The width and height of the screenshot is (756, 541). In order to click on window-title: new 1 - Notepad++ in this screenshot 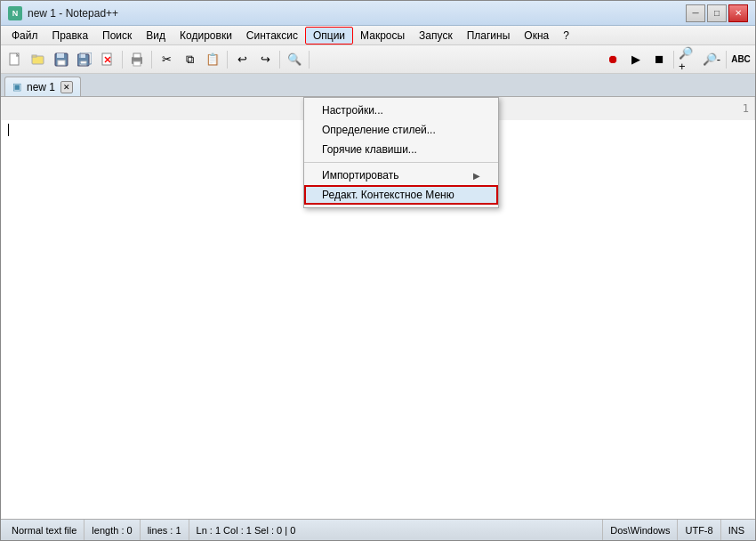, I will do `click(73, 13)`.